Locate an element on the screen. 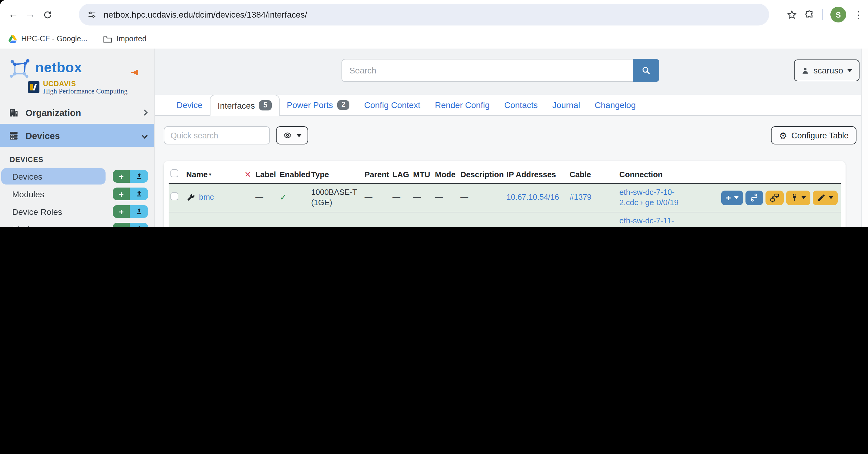  building-icon is located at coordinates (13, 112).